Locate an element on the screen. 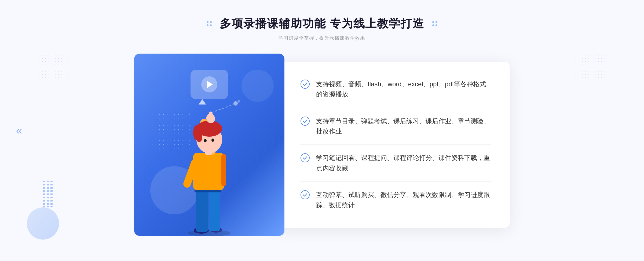 This screenshot has height=261, width=644. title-decoration-left is located at coordinates (209, 24).